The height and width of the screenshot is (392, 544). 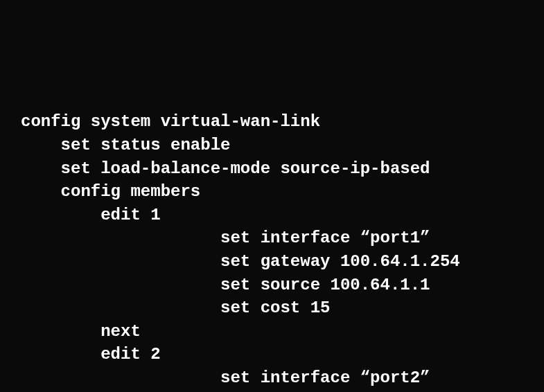 What do you see at coordinates (272, 122) in the screenshot?
I see `config-line: config system virtual-wan-link` at bounding box center [272, 122].